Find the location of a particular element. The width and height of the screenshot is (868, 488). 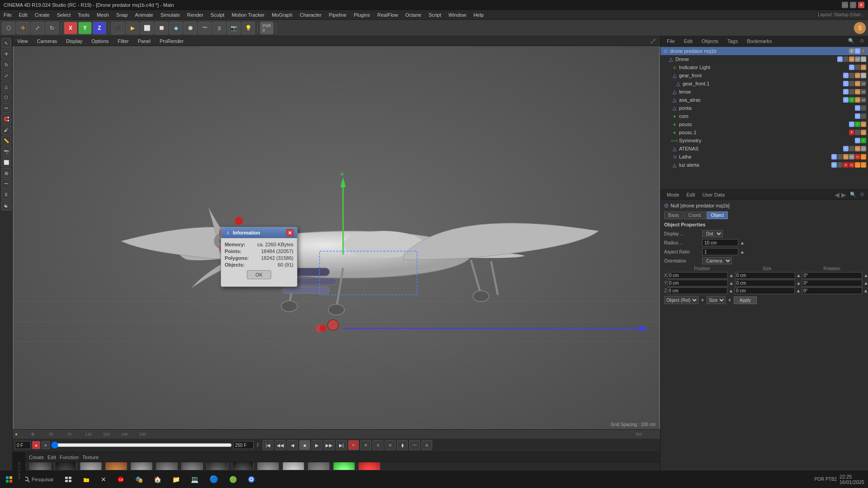

prop-display-select: Dot is located at coordinates (712, 234).